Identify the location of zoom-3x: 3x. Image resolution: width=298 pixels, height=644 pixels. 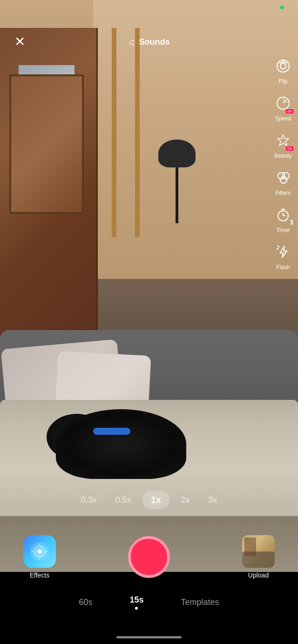
(212, 500).